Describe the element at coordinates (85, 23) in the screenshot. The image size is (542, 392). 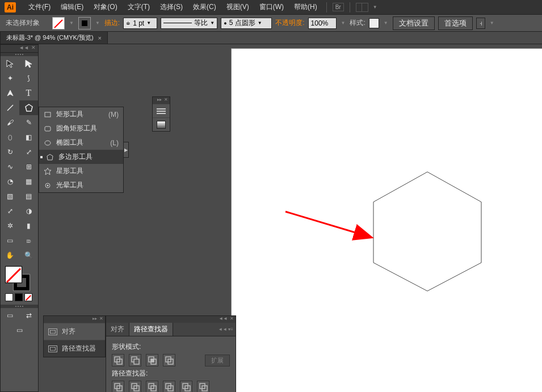
I see `stroke-swatch` at that location.